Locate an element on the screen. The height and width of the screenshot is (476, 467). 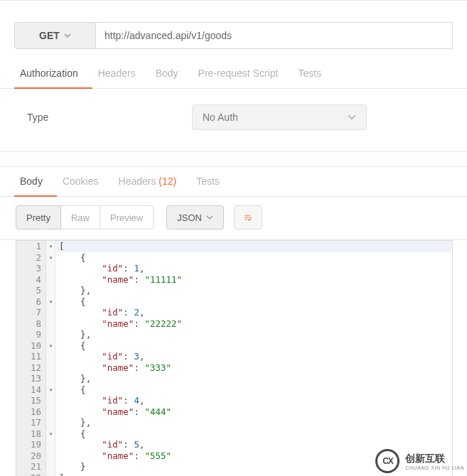
response-tabs: BodyCookiesHeaders (12)Tests is located at coordinates (233, 182).